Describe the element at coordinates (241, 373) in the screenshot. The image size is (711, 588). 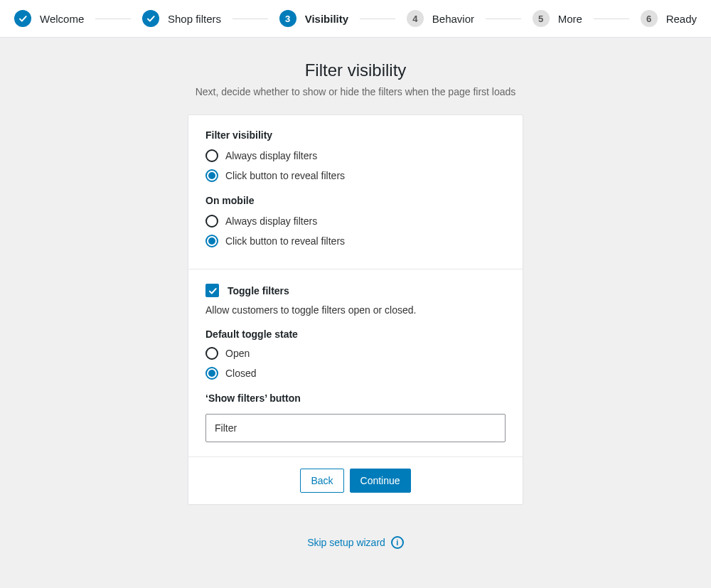
I see `radio-label: Closed` at that location.